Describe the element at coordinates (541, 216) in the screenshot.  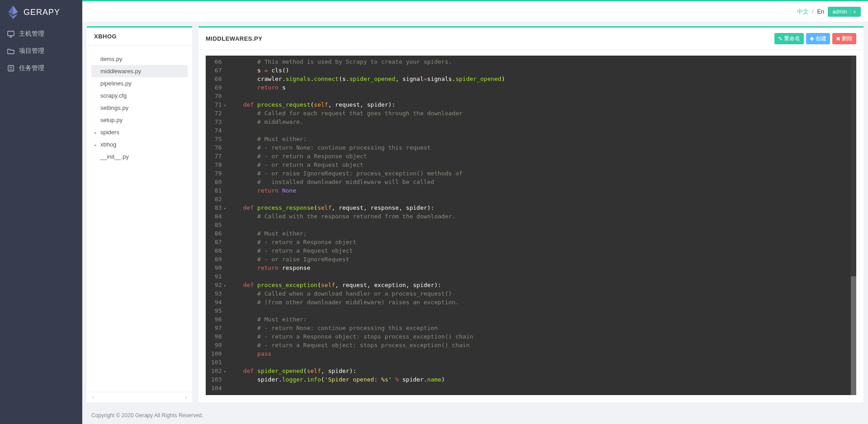
I see `code-line: # Called with the response returned from…` at that location.